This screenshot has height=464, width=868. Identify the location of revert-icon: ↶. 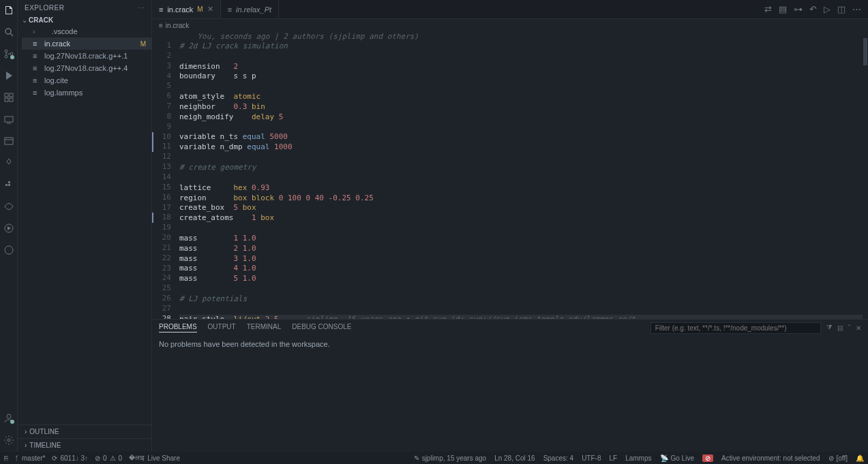
(813, 10).